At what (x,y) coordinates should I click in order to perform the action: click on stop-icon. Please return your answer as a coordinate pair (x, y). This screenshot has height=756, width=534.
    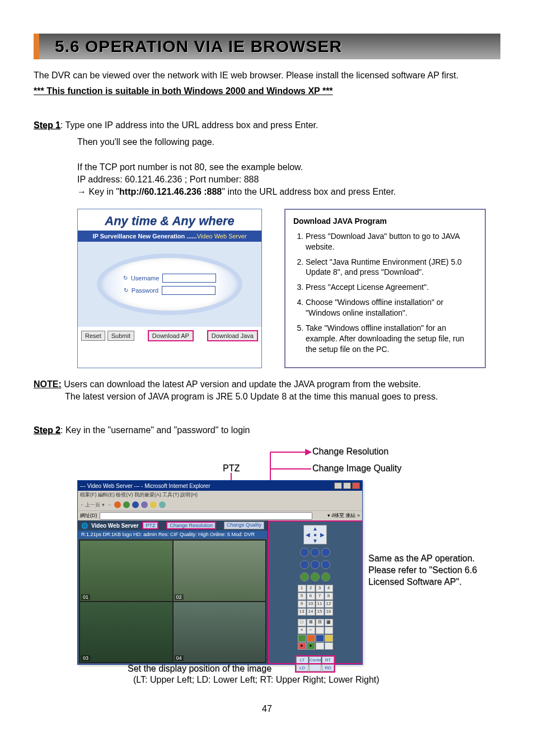
    Looking at the image, I should click on (118, 505).